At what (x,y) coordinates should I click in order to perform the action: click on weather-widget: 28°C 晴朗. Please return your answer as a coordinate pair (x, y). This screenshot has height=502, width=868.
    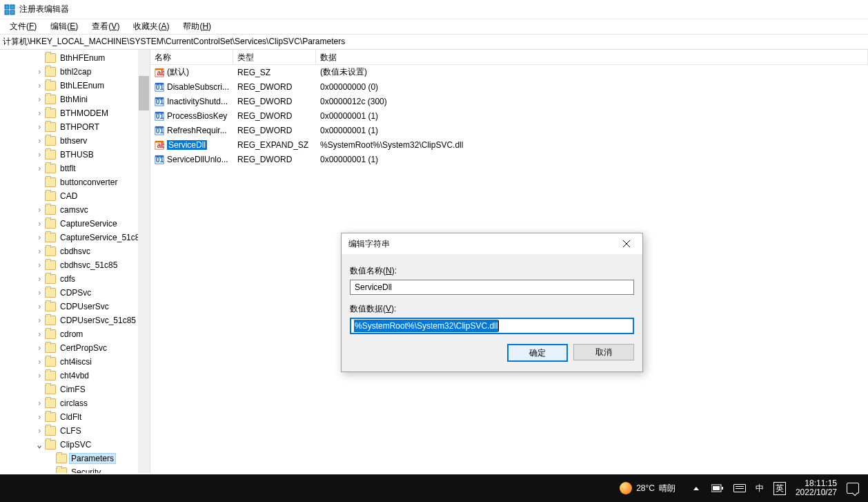
    Looking at the image, I should click on (647, 488).